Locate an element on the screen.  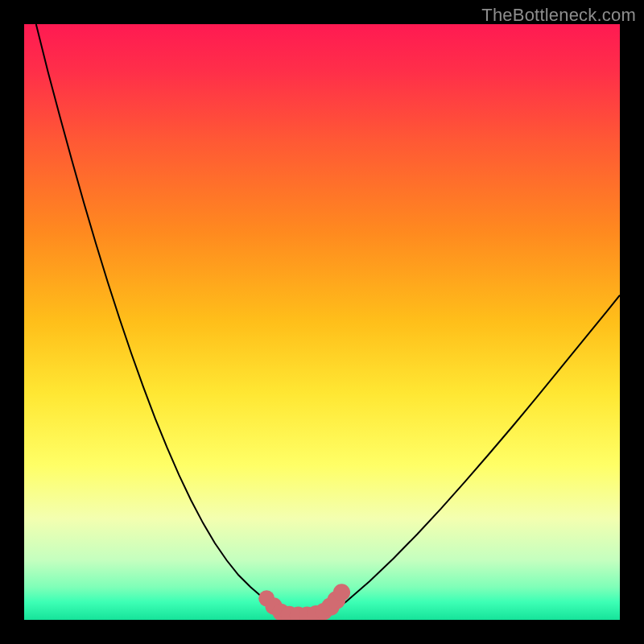
marker-dots is located at coordinates (304, 602).